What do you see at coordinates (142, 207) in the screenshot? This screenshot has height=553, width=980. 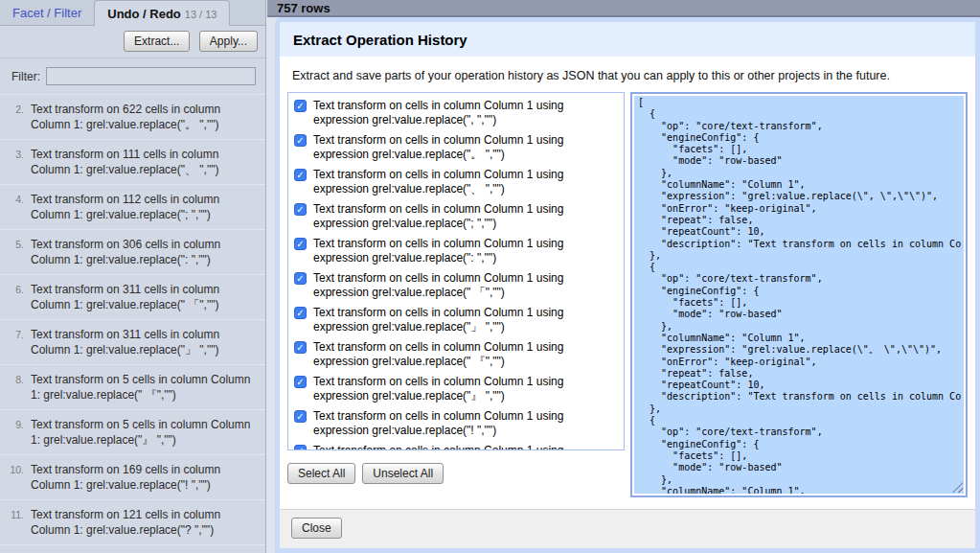 I see `history-item-text: Text transform on 112 cells in column Co…` at bounding box center [142, 207].